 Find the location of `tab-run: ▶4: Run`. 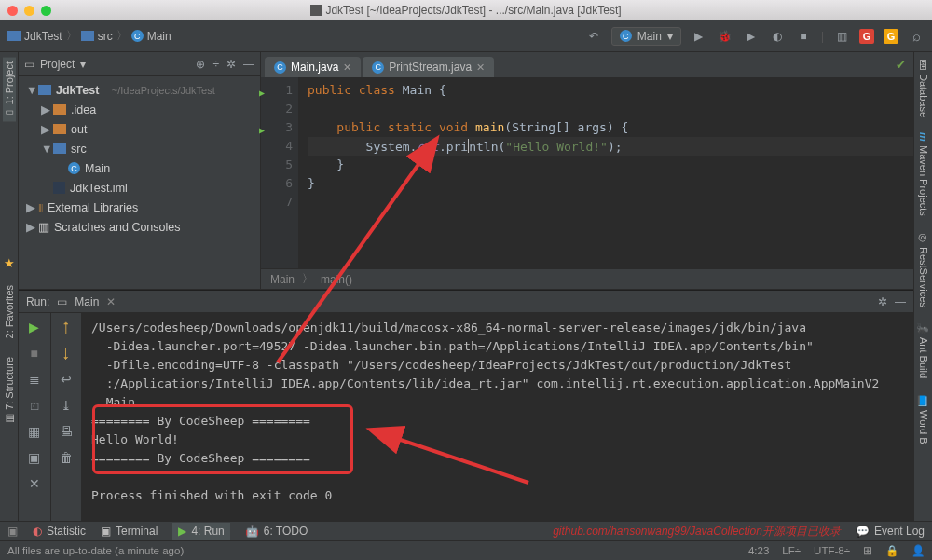

tab-run: ▶4: Run is located at coordinates (201, 531).